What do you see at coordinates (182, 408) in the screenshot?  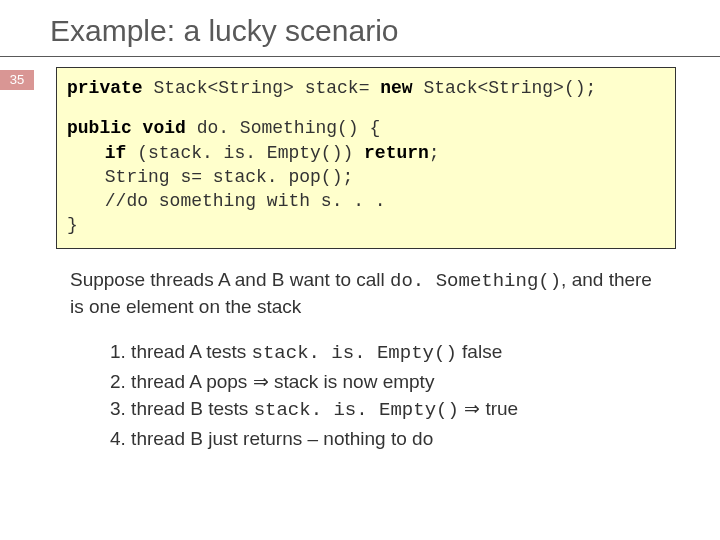 I see `step-text: 3. thread B tests` at bounding box center [182, 408].